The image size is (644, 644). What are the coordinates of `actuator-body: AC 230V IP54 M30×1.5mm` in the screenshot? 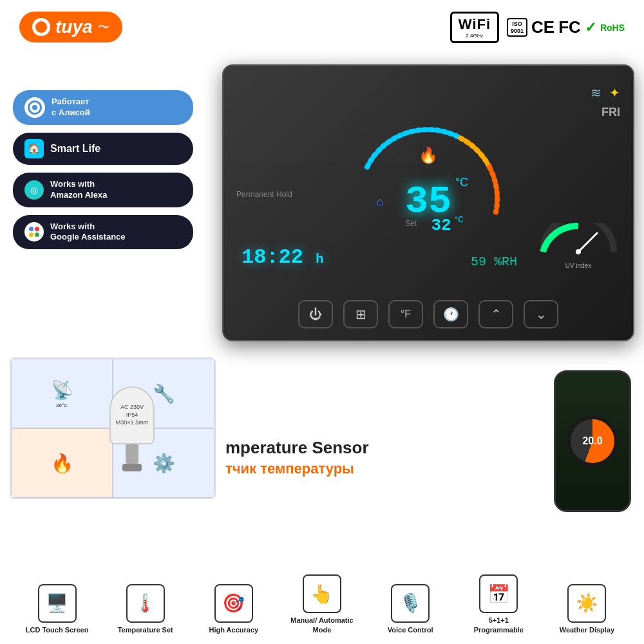 It's located at (132, 415).